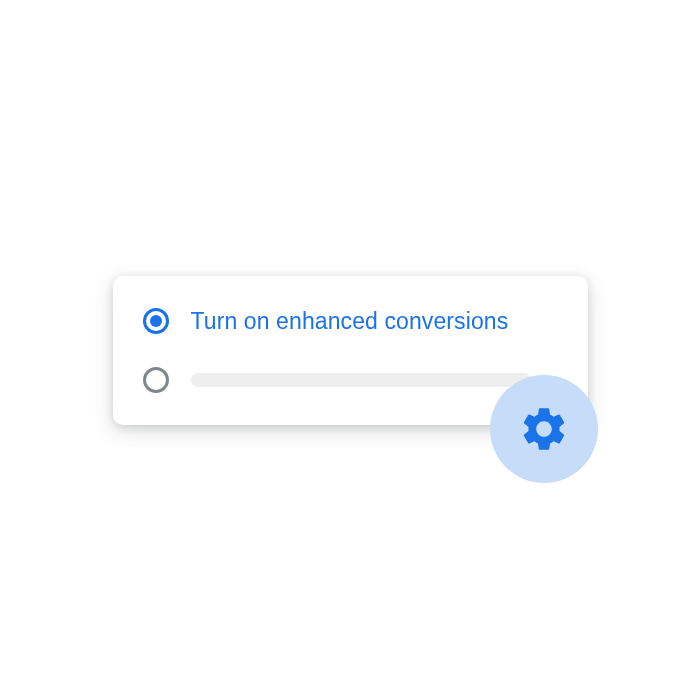  Describe the element at coordinates (544, 429) in the screenshot. I see `settings-gear-badge` at that location.